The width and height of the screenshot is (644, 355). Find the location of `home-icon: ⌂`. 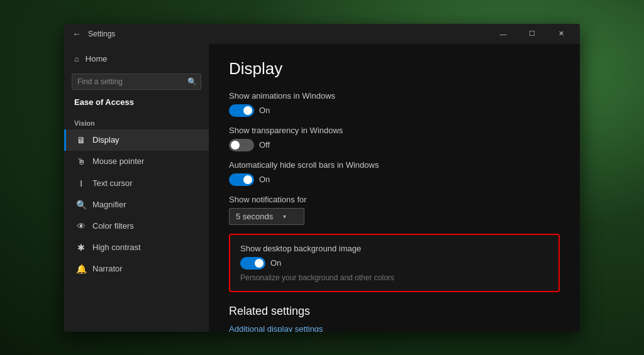

home-icon: ⌂ is located at coordinates (77, 59).